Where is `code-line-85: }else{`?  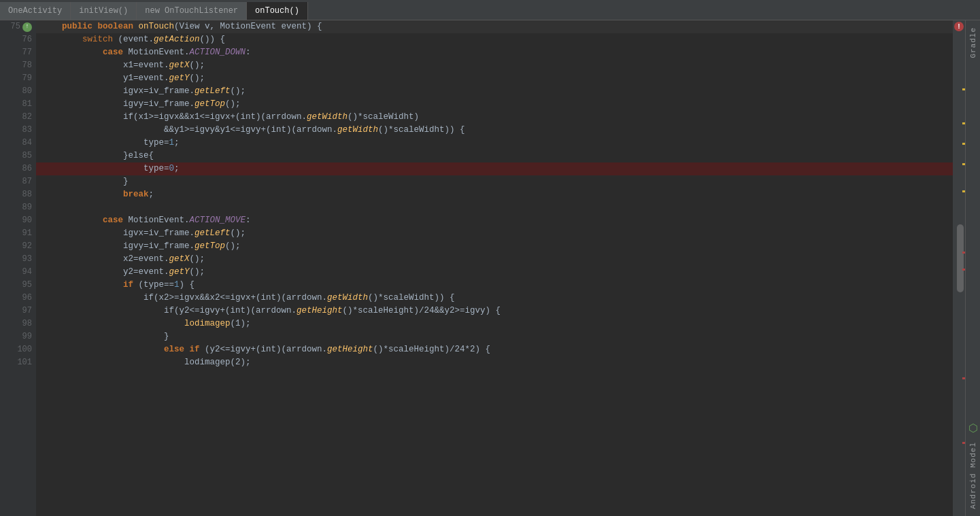 code-line-85: }else{ is located at coordinates (494, 156).